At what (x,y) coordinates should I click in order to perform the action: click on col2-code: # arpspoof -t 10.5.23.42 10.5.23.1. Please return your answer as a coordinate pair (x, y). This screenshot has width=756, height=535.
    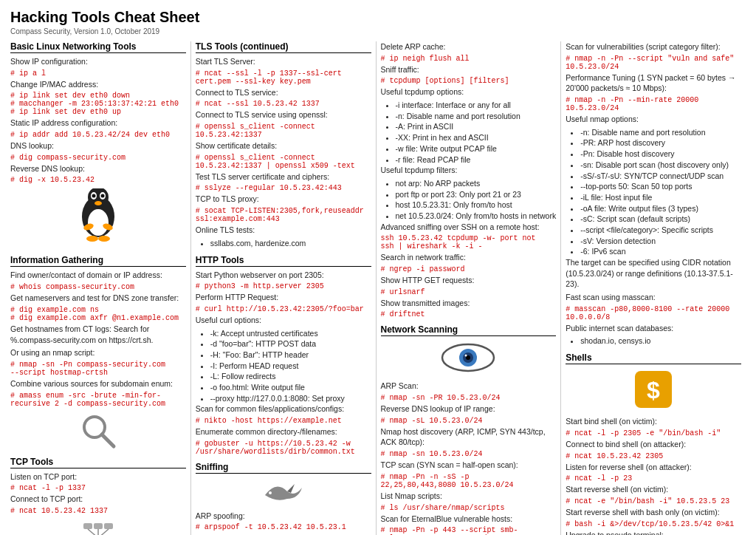
    Looking at the image, I should click on (284, 528).